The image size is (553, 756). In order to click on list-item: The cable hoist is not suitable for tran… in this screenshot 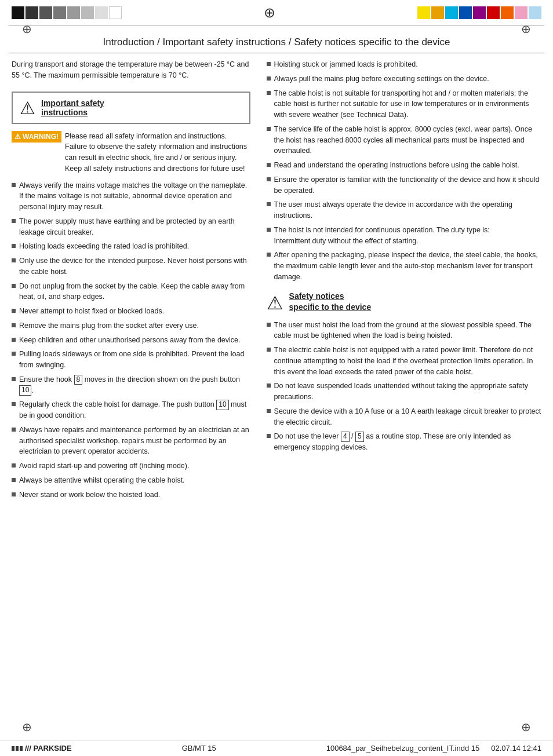, I will do `click(404, 104)`.